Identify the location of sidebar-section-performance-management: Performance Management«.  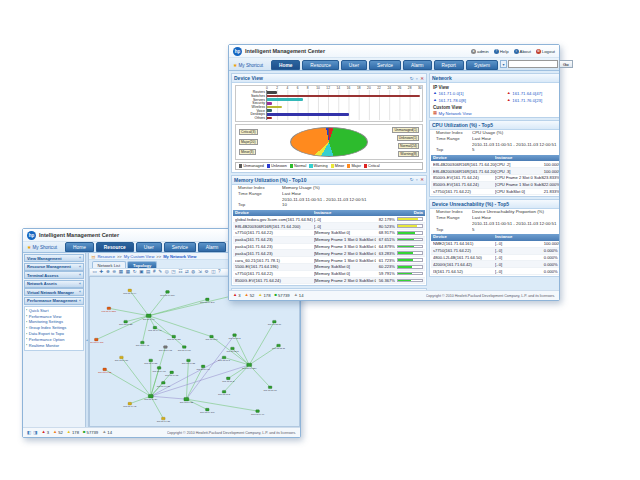
(54, 301).